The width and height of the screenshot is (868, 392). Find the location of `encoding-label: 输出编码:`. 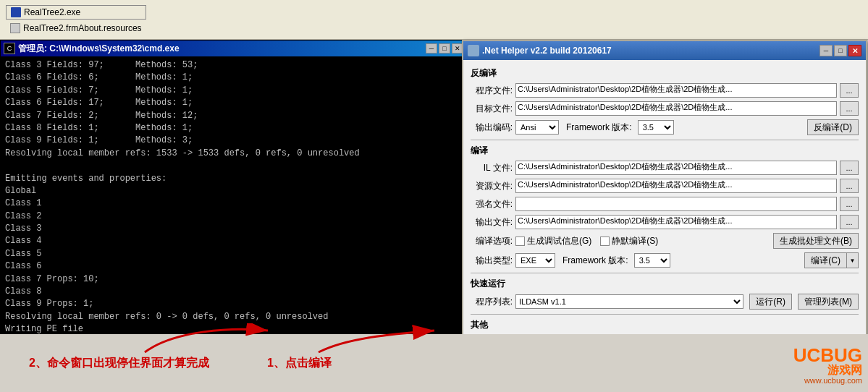

encoding-label: 输出编码: is located at coordinates (492, 127).